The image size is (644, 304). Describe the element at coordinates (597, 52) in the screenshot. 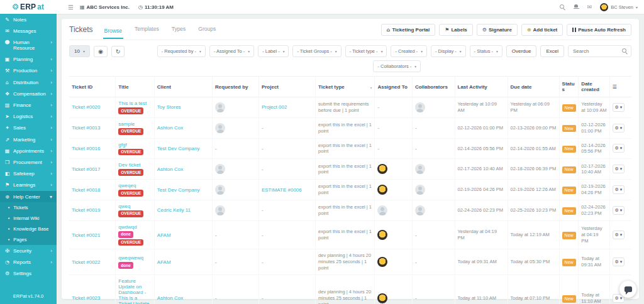

I see `search-input` at that location.